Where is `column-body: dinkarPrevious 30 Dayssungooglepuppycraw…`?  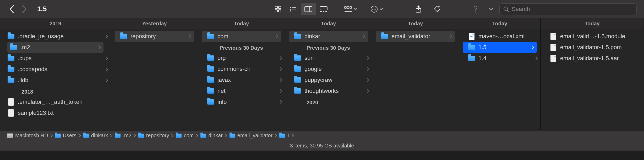 column-body: dinkarPrevious 30 Dayssungooglepuppycraw… is located at coordinates (329, 80).